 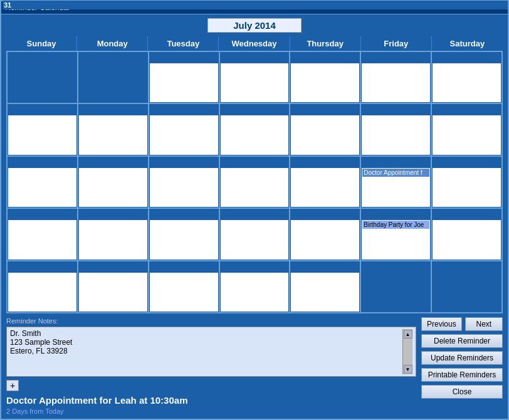 What do you see at coordinates (484, 324) in the screenshot?
I see `next-button: Next` at bounding box center [484, 324].